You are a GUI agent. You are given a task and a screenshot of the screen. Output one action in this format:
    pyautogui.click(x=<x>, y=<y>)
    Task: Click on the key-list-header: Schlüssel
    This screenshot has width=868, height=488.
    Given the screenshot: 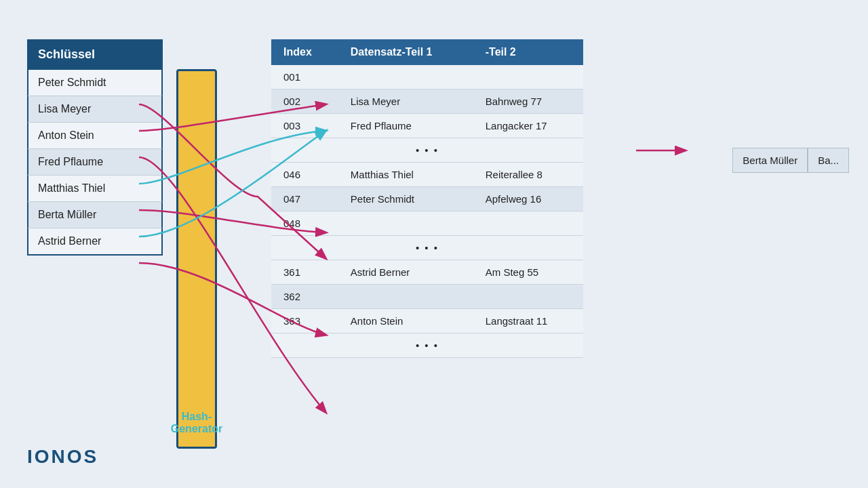 What is the action you would take?
    pyautogui.click(x=95, y=54)
    